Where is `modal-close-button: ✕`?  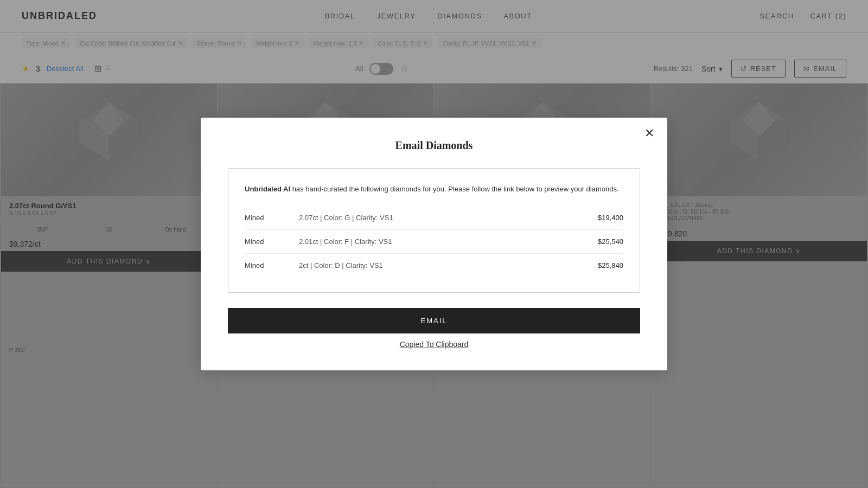 modal-close-button: ✕ is located at coordinates (649, 133).